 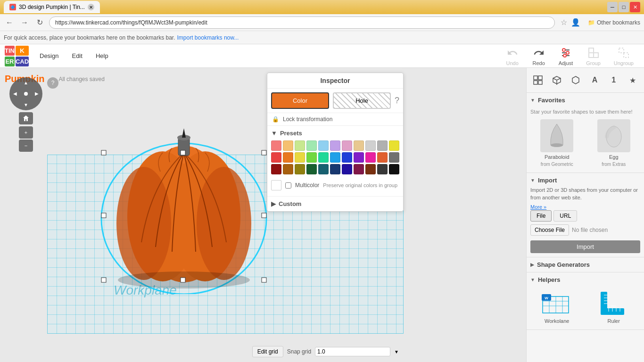 What do you see at coordinates (289, 186) in the screenshot?
I see `multicolor-checkbox` at bounding box center [289, 186].